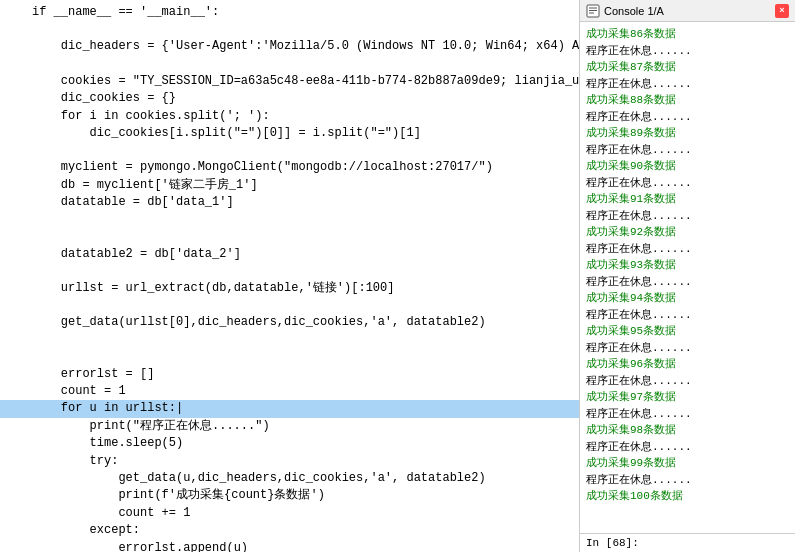 The height and width of the screenshot is (552, 795). I want to click on console-output-line: 成功采集95条数据, so click(688, 332).